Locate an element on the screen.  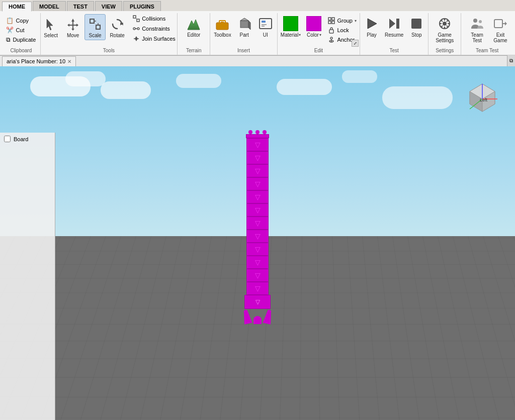
cut-icon: ✂️ is located at coordinates (10, 30).